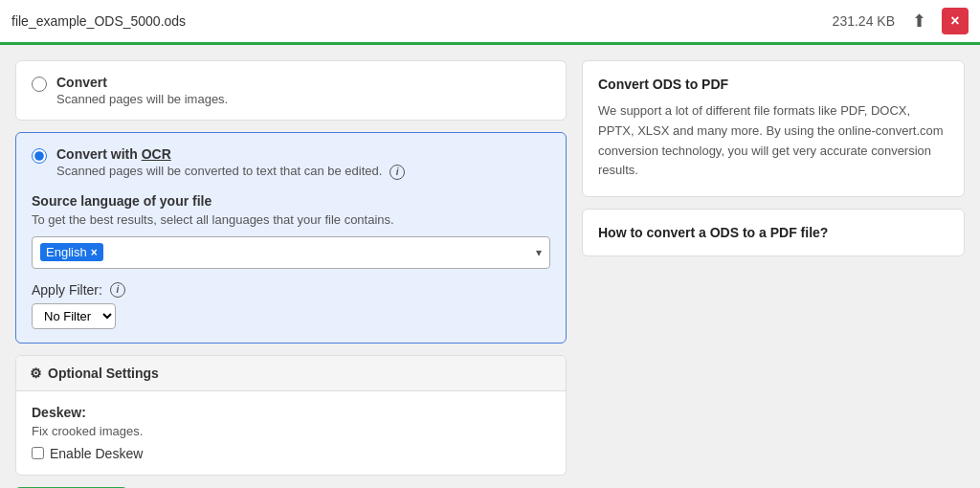 This screenshot has width=980, height=488. What do you see at coordinates (231, 163) in the screenshot?
I see `convert-ocr-text: Convert with OCR Scanned pages will be c…` at bounding box center [231, 163].